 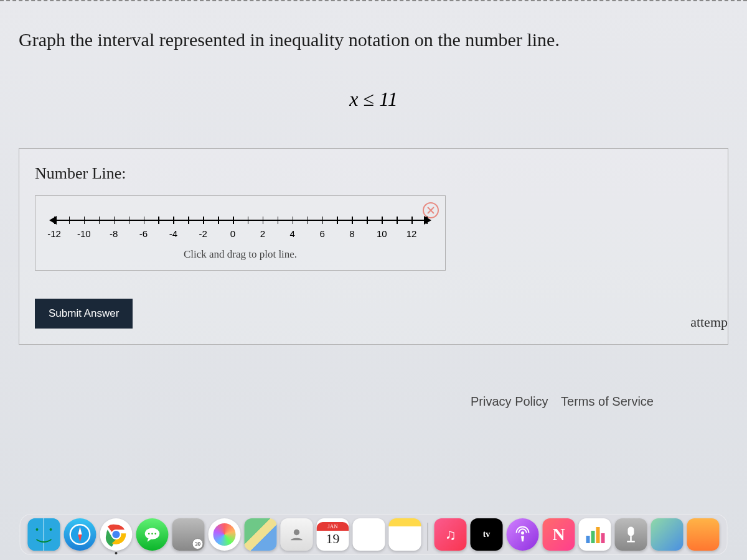 What do you see at coordinates (293, 234) in the screenshot?
I see `tick-label: 4` at bounding box center [293, 234].